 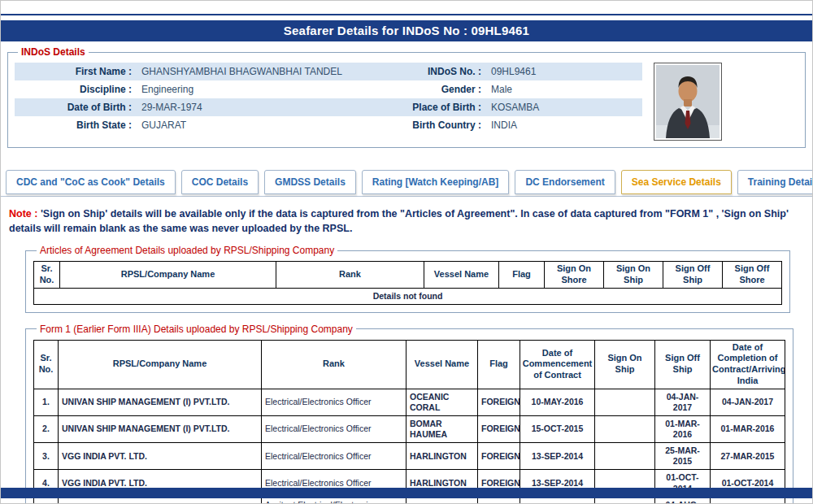 What do you see at coordinates (197, 329) in the screenshot?
I see `form1-legend: Form 1 (Earlier Form IIIA) Details uploa…` at bounding box center [197, 329].